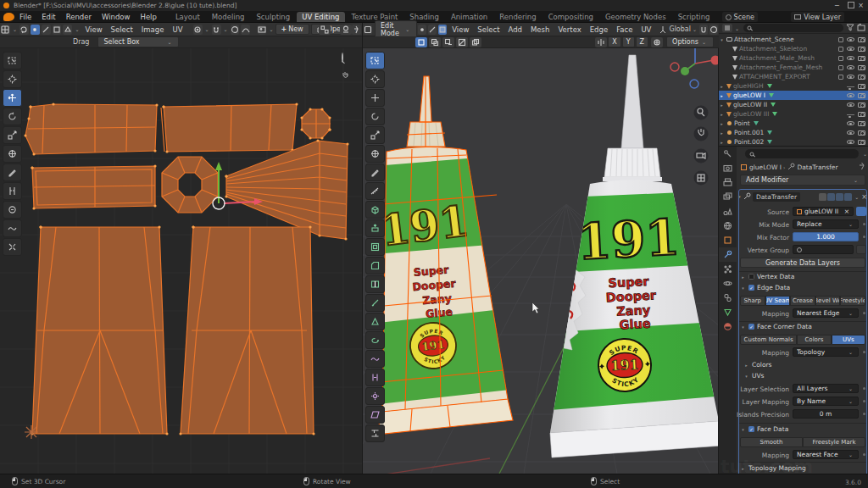  Describe the element at coordinates (839, 197) in the screenshot. I see `modifier-viewport-toggle` at that location.